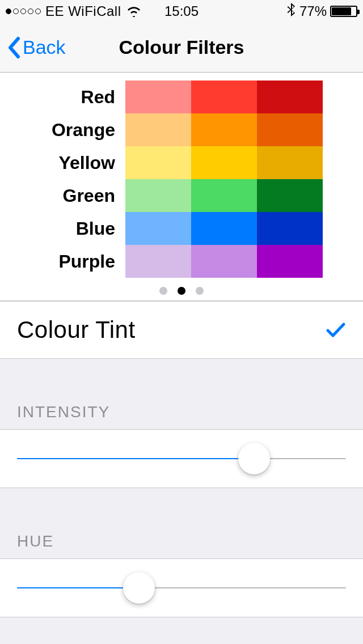 Image resolution: width=363 pixels, height=644 pixels. I want to click on battery-icon, so click(344, 11).